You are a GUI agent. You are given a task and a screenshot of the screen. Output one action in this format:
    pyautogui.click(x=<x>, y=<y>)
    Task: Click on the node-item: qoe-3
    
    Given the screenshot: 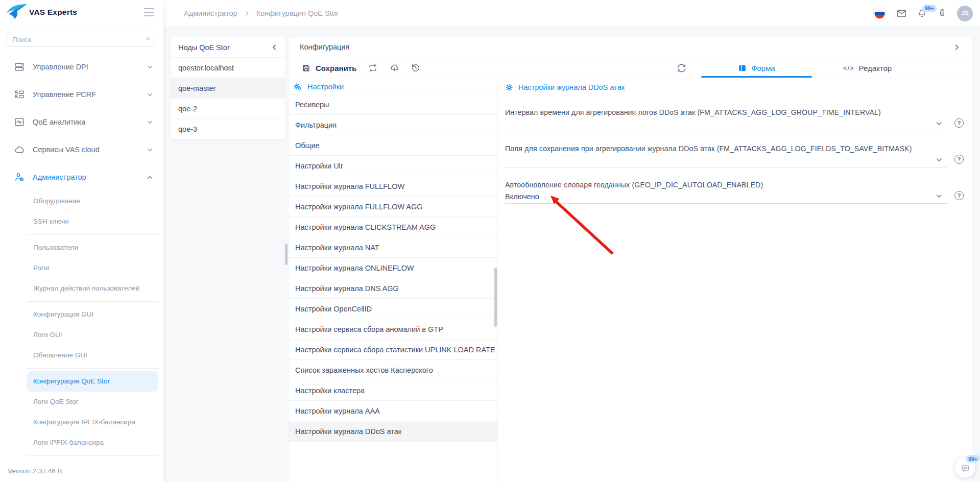 What is the action you would take?
    pyautogui.click(x=228, y=129)
    